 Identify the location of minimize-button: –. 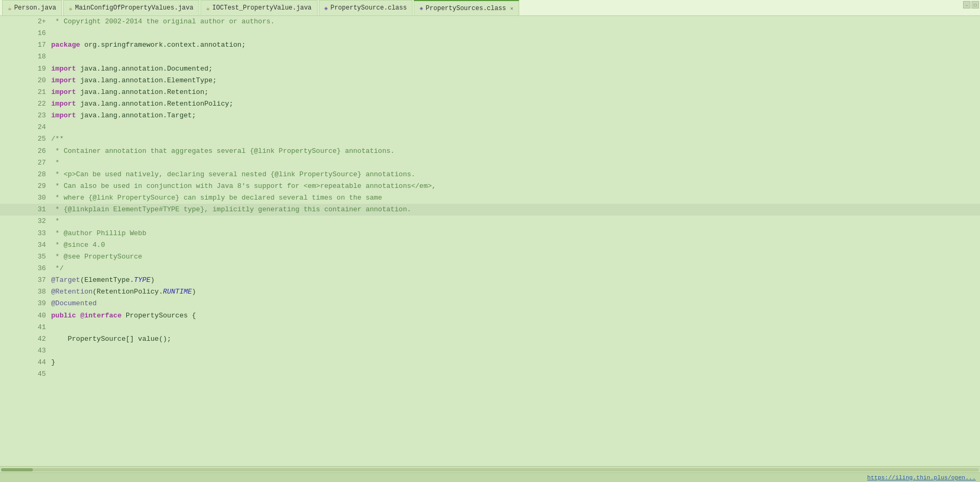
(967, 5).